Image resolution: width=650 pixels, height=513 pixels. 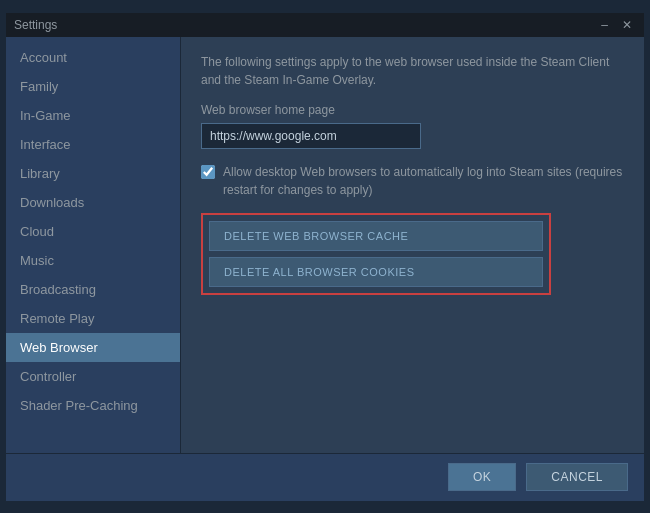 I want to click on close-button: ✕, so click(x=627, y=25).